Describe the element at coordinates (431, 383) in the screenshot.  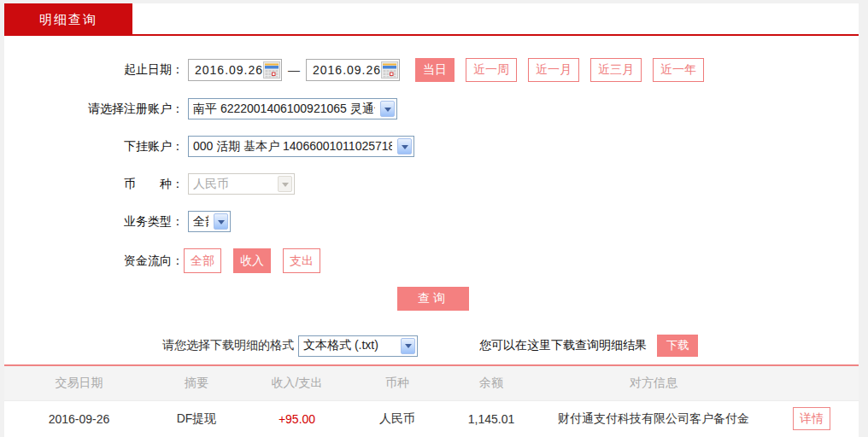
I see `table-header-row: 交易日期 摘要 收入/支出 币种 余额 对方信息` at that location.